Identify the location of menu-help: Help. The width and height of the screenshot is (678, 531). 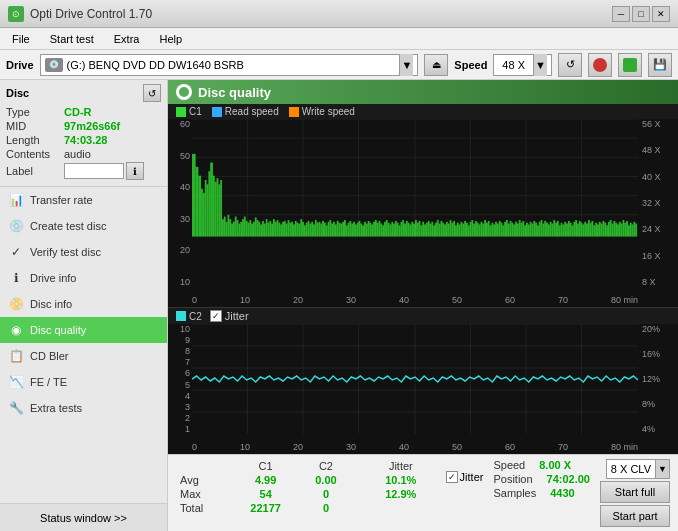
(170, 39).